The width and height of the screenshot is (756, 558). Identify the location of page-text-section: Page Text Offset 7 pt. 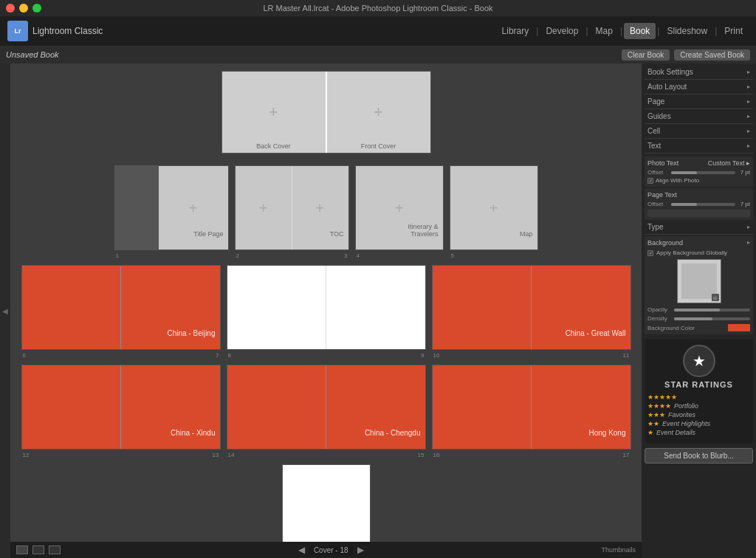
(698, 204).